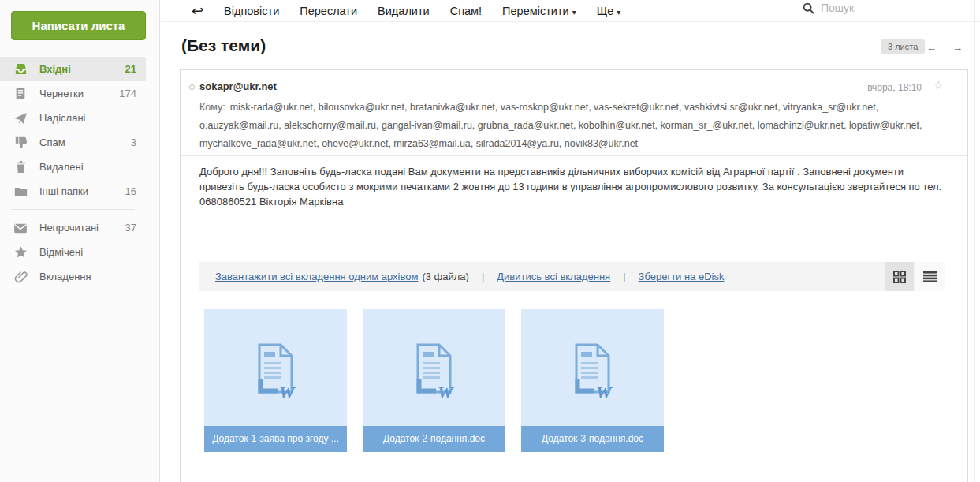 The height and width of the screenshot is (482, 980). Describe the element at coordinates (73, 93) in the screenshot. I see `sidebar-item-drafts: Чернетки 174` at that location.